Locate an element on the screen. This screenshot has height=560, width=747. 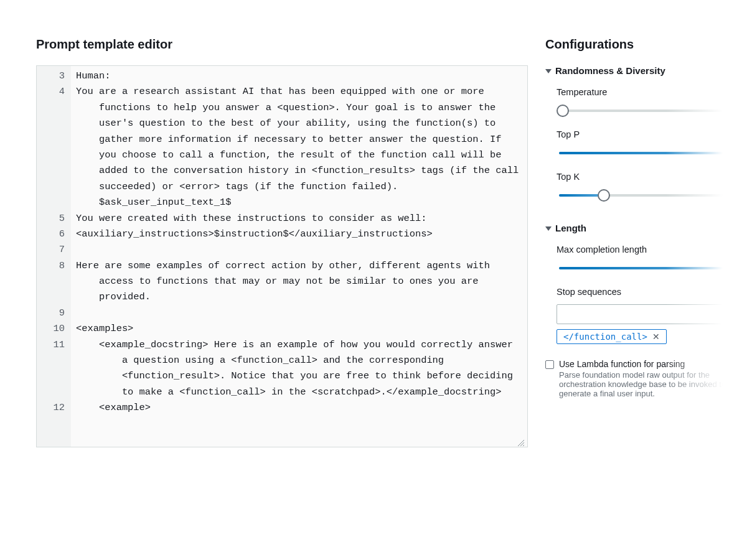
lambda-sublabel: Parse foundation model raw output for th… is located at coordinates (646, 385).